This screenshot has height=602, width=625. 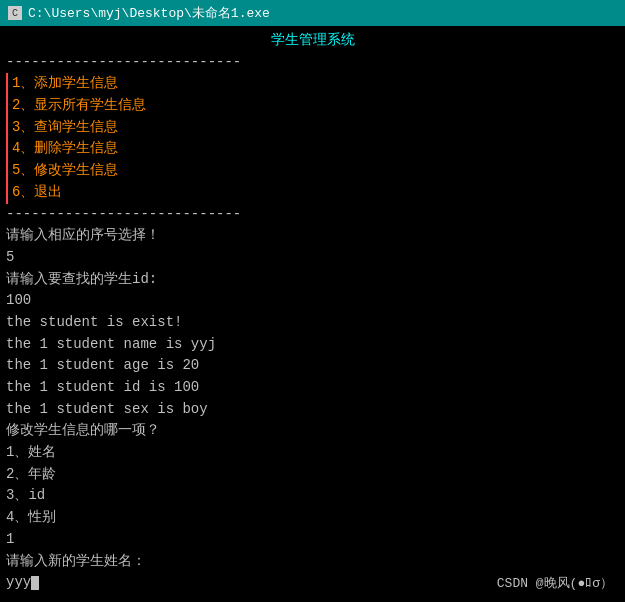 I want to click on result-exist: the student is exist!, so click(x=312, y=323).